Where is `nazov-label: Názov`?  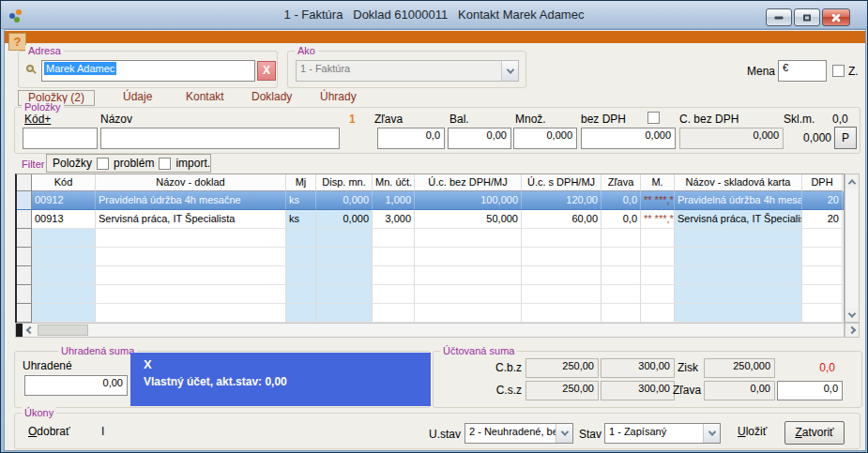 nazov-label: Názov is located at coordinates (116, 119).